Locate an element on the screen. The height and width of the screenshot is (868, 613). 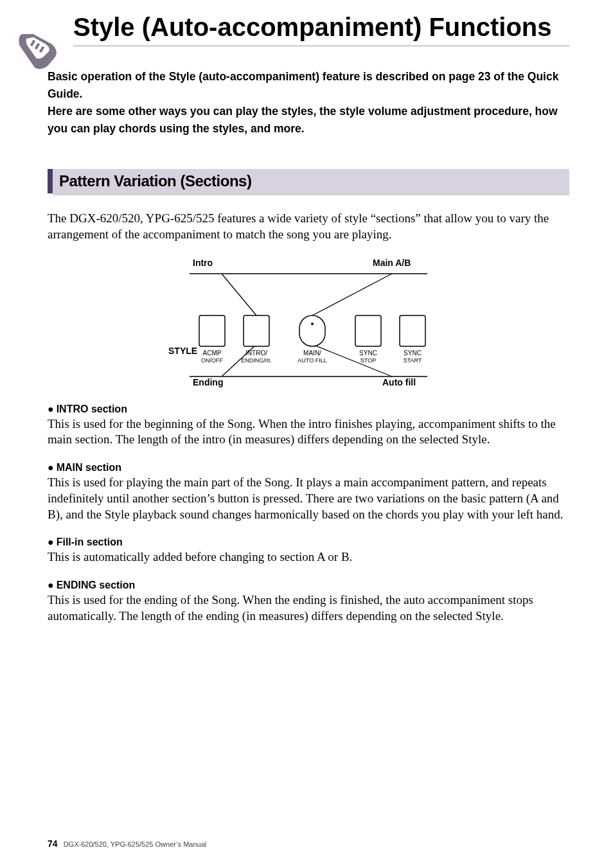
svg-text: STOP is located at coordinates (368, 360).